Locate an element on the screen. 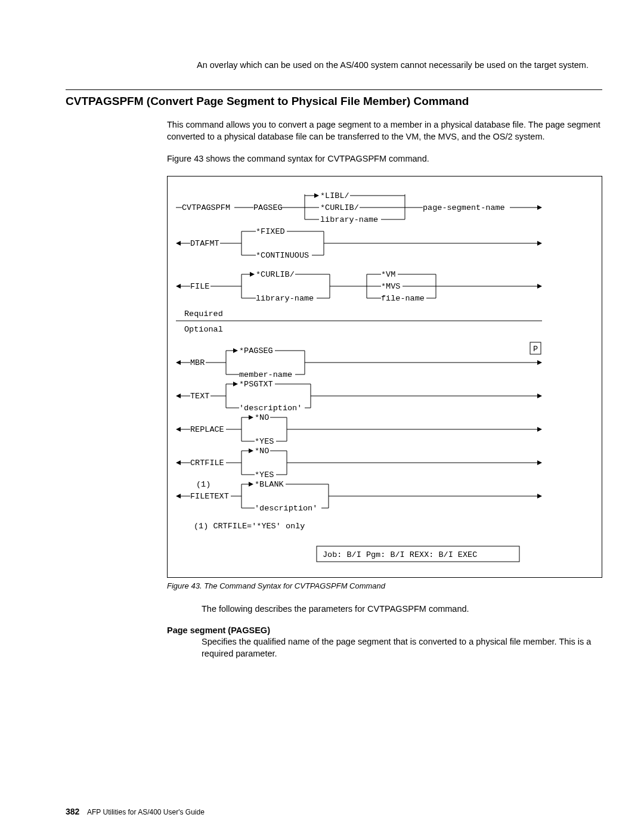 The width and height of the screenshot is (644, 833). opt-vm: *VM is located at coordinates (388, 274).